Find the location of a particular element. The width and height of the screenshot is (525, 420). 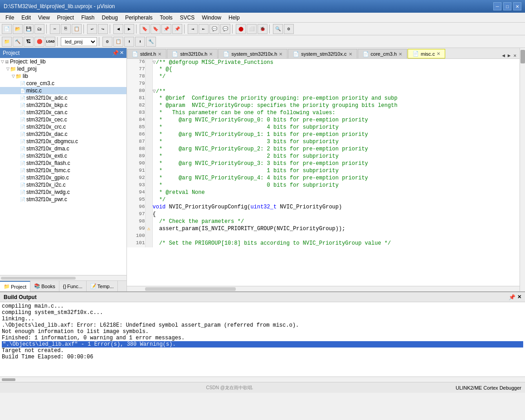

line-code: * 4 bits for subpriority is located at coordinates (336, 128).